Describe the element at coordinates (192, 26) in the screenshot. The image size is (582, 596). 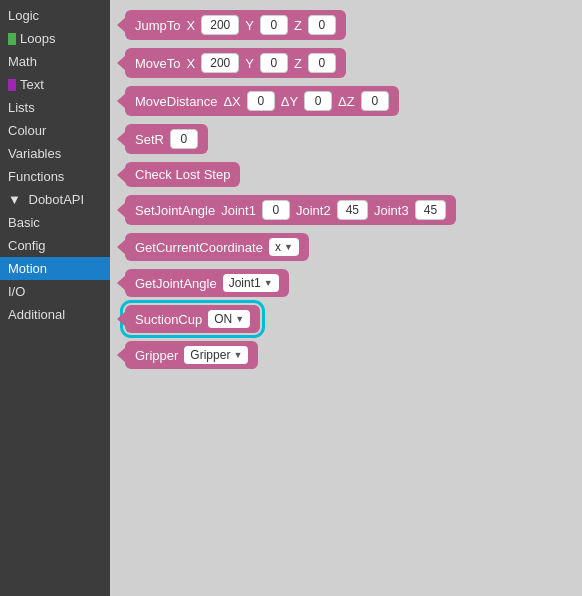
I see `jumpto-x-label: X` at that location.